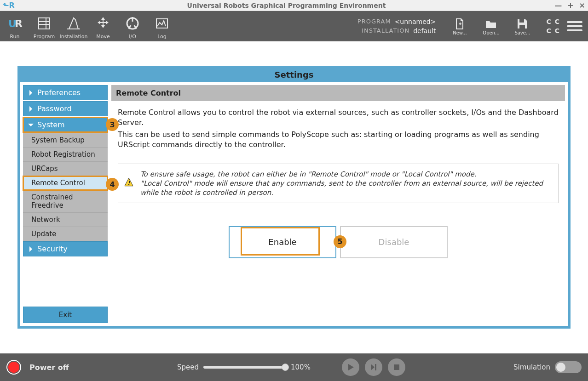  What do you see at coordinates (65, 201) in the screenshot?
I see `sidebar-subitem-constrained-freedrive: Constrained Freedrive` at bounding box center [65, 201].